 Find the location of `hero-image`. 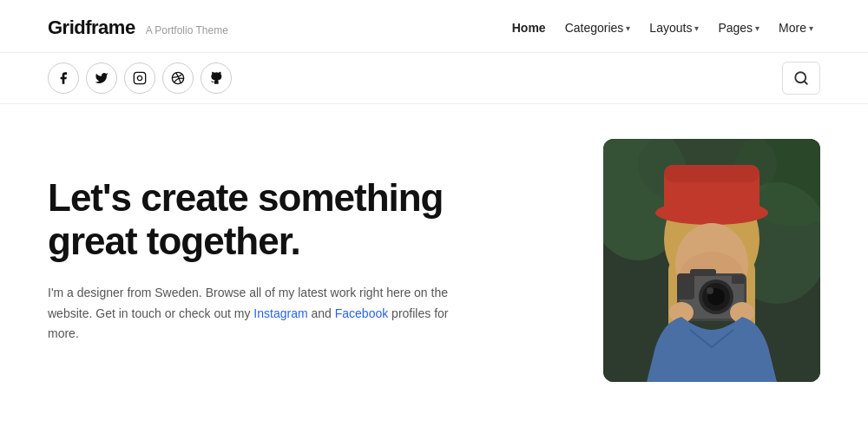

hero-image is located at coordinates (712, 260).